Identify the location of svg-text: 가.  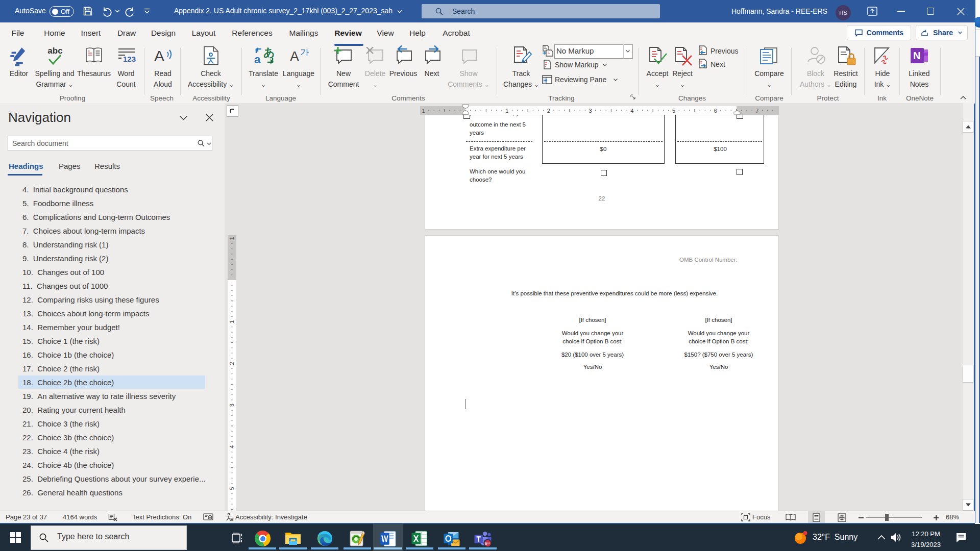
(304, 52).